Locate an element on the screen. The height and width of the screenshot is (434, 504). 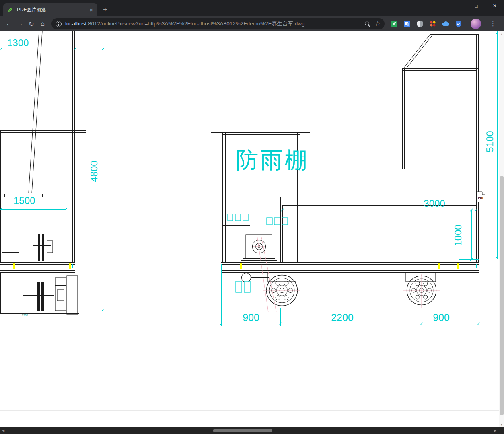
horizontal-scrollbar: ◀ ▶ is located at coordinates (252, 430).